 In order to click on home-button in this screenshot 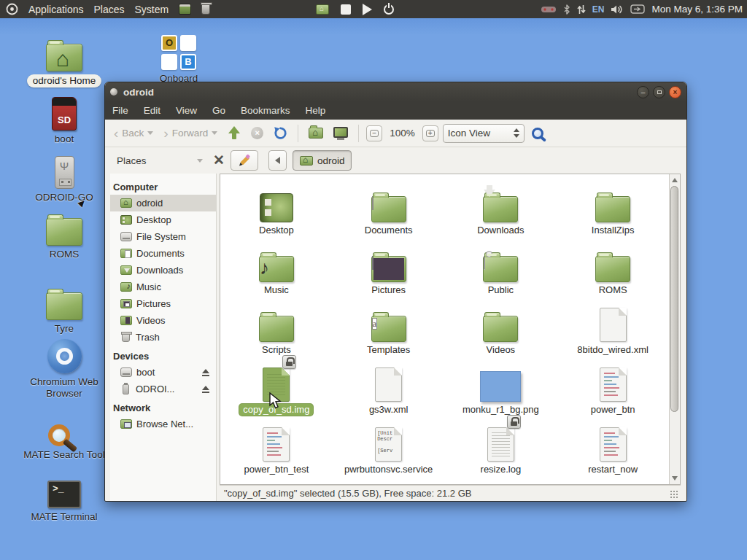, I will do `click(316, 133)`.